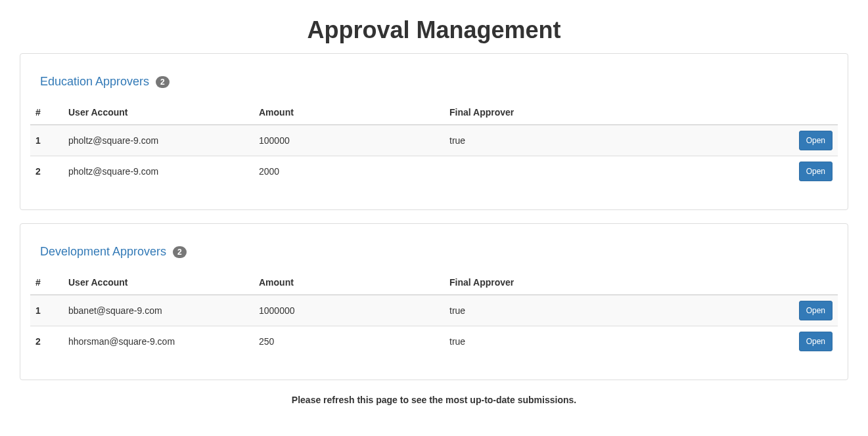 The width and height of the screenshot is (868, 436). Describe the element at coordinates (349, 341) in the screenshot. I see `row-amount: 250` at that location.